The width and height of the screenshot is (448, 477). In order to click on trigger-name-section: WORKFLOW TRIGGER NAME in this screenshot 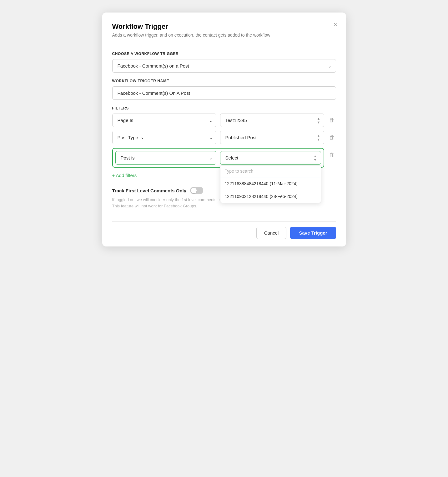, I will do `click(224, 93)`.